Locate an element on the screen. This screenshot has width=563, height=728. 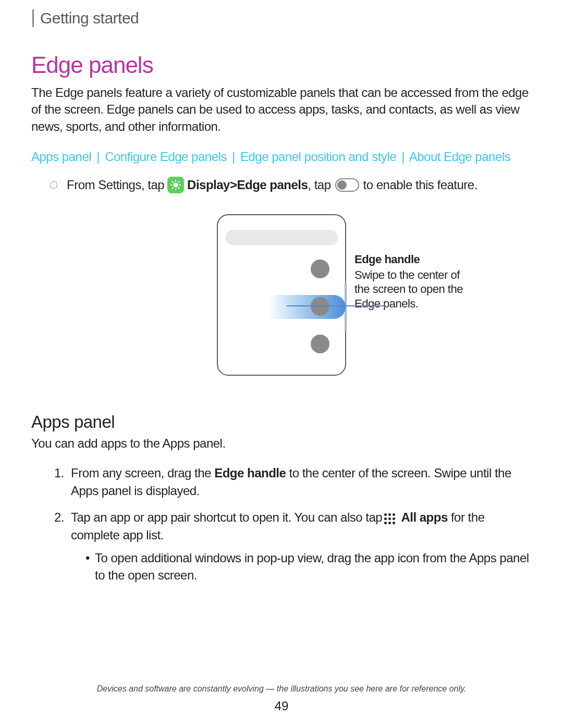
subsection-title: Apps panel is located at coordinates (282, 422).